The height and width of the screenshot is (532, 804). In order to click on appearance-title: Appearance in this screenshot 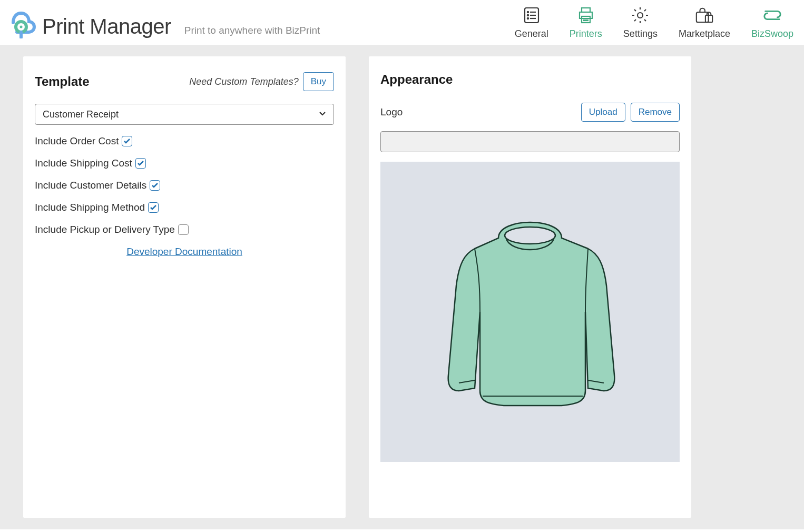, I will do `click(530, 80)`.